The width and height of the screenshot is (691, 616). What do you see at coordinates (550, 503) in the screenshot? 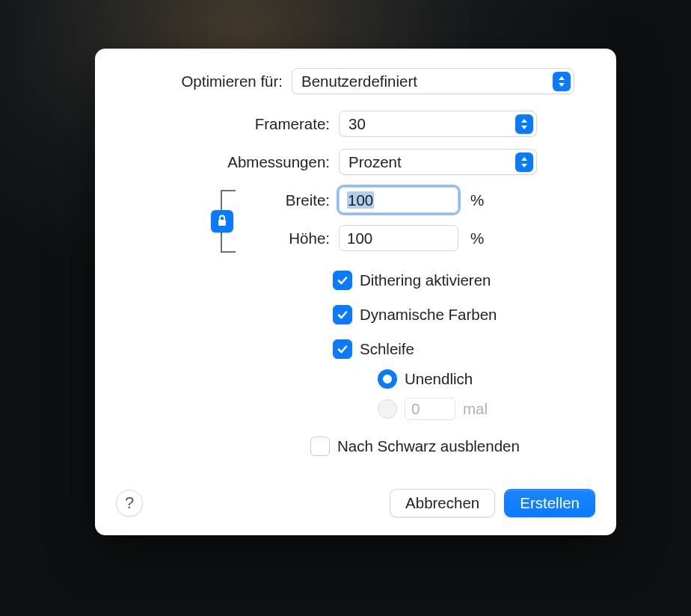
I see `create-label: Erstellen` at bounding box center [550, 503].